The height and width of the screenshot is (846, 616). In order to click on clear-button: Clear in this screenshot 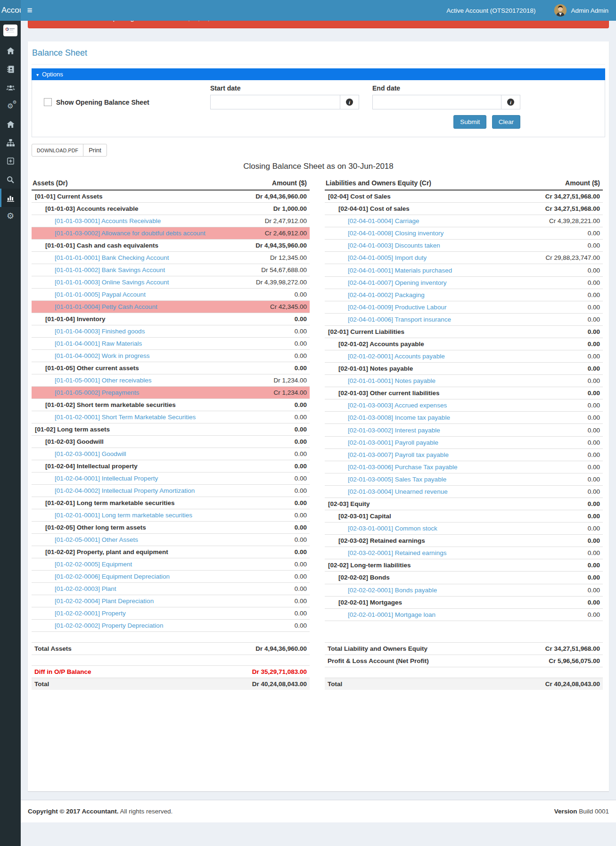, I will do `click(506, 122)`.